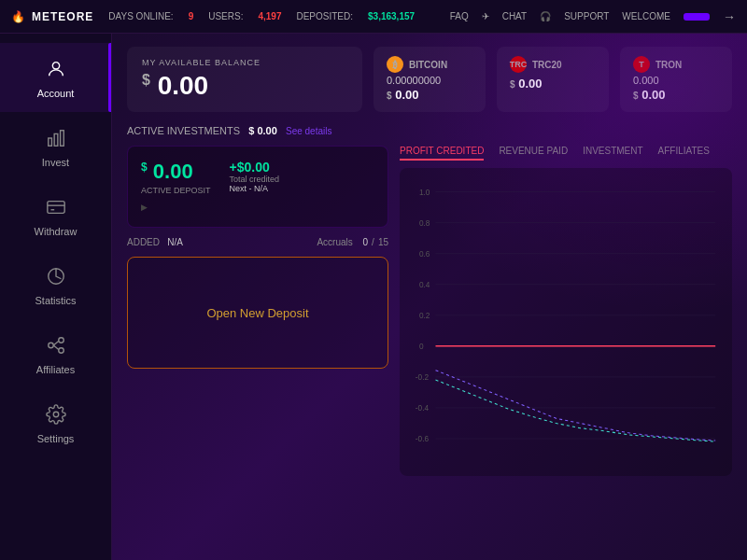  I want to click on sidebar-label-withdraw: Withdraw, so click(56, 231).